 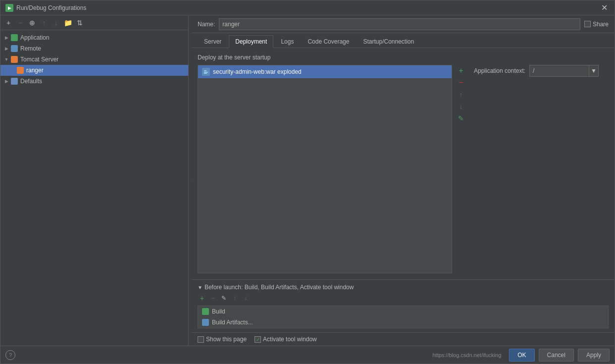 What do you see at coordinates (328, 41) in the screenshot?
I see `tab-code-coverage: Code Coverage` at bounding box center [328, 41].